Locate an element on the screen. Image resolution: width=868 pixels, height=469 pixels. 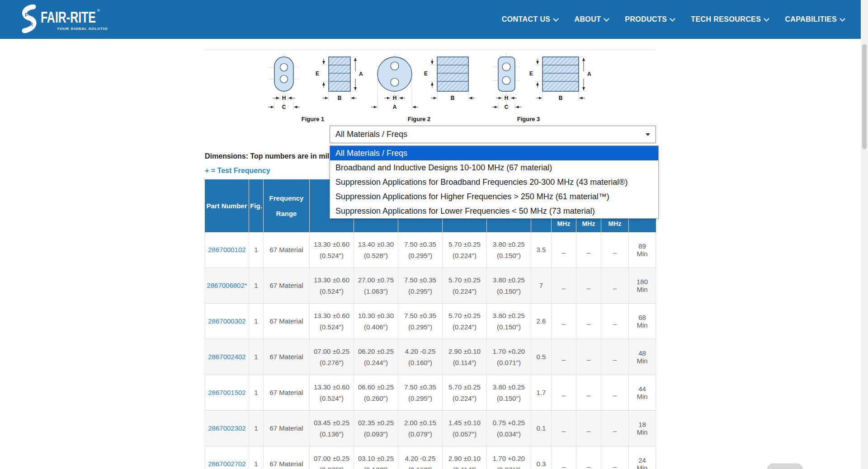
nav-menu: CONTACT USABOUTPRODUCTSTECH RESOURCESCAP… is located at coordinates (673, 19).